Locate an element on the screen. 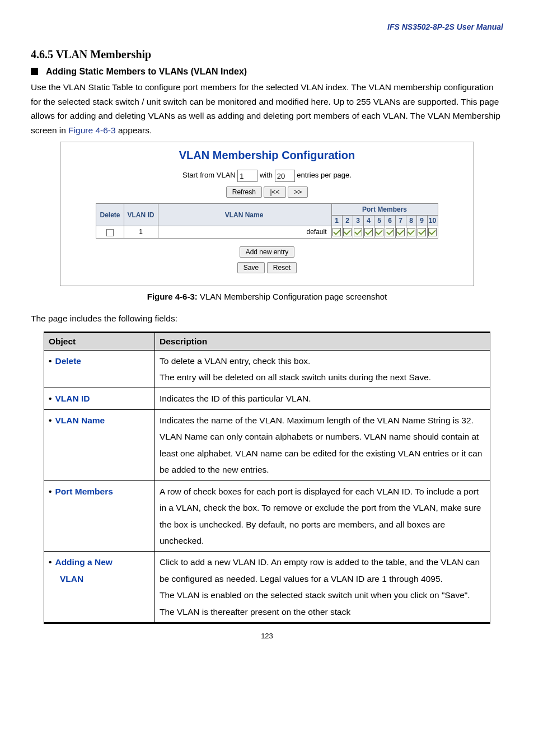  port-hdr-9: 9 is located at coordinates (422, 221).